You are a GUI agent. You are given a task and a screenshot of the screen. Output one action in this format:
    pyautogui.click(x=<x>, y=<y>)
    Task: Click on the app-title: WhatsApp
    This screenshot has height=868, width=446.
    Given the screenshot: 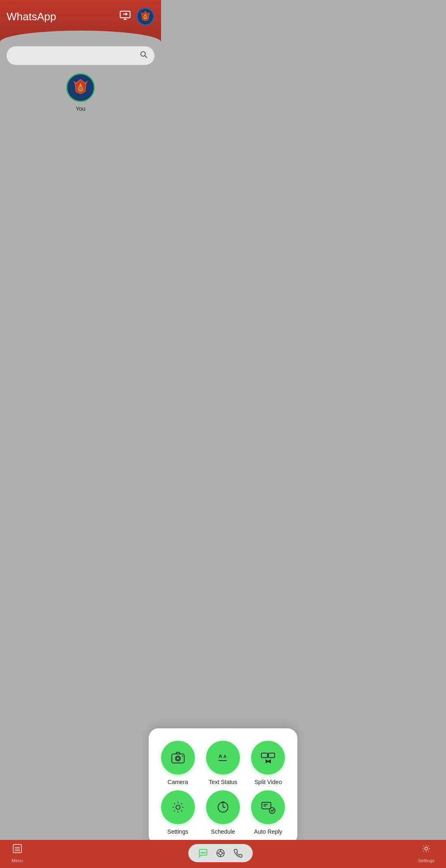 What is the action you would take?
    pyautogui.click(x=31, y=17)
    